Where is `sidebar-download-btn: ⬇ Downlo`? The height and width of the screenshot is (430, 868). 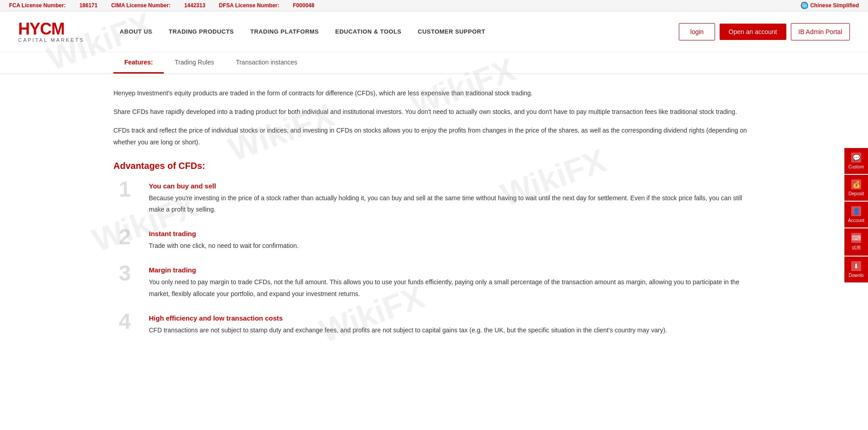 sidebar-download-btn: ⬇ Downlo is located at coordinates (856, 270).